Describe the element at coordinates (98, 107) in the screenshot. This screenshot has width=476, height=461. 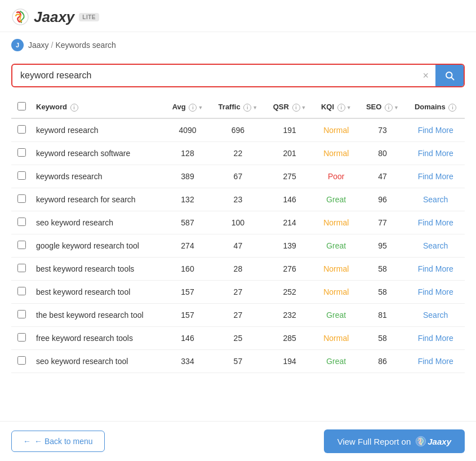
I see `col-keyword: Keyword i` at that location.